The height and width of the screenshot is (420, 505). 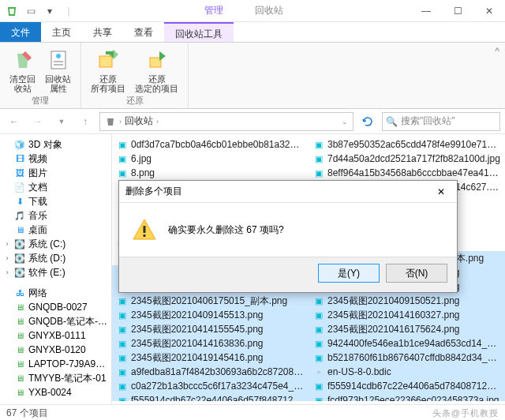 I want to click on tab-view: 查看, so click(x=144, y=32).